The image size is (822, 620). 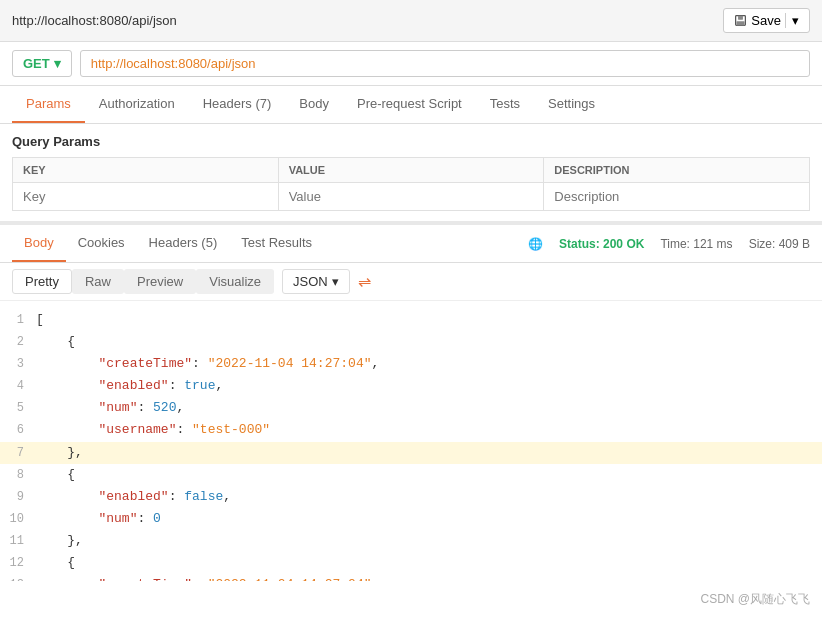 What do you see at coordinates (184, 244) in the screenshot?
I see `tab-response-headers: Headers (5)` at bounding box center [184, 244].